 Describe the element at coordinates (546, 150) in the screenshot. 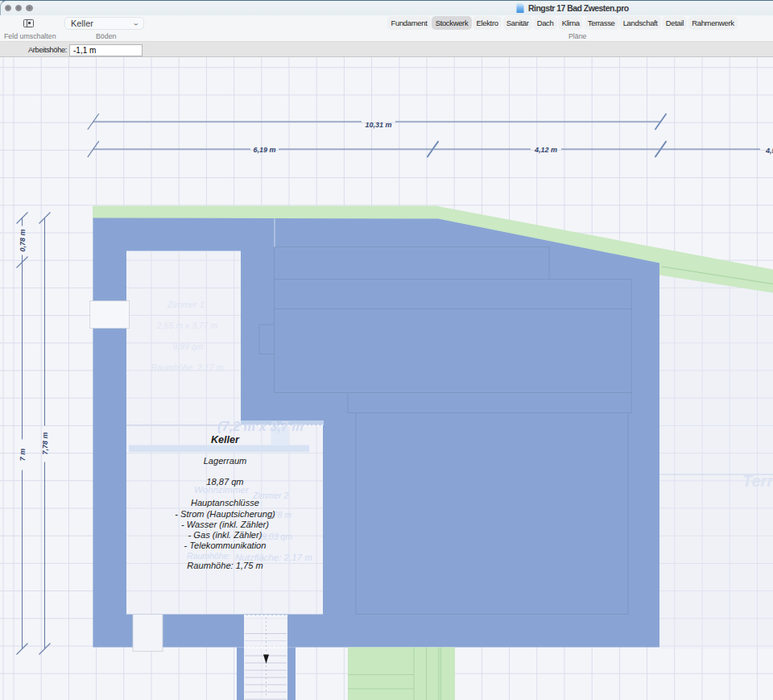

I see `svg-text: 4,12 m` at that location.